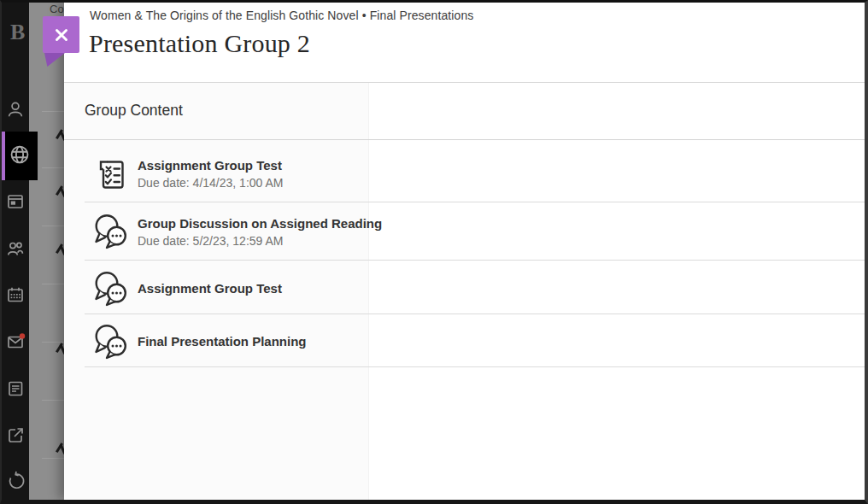 This screenshot has width=868, height=504. What do you see at coordinates (15, 251) in the screenshot?
I see `global-nav-rail: B` at bounding box center [15, 251].